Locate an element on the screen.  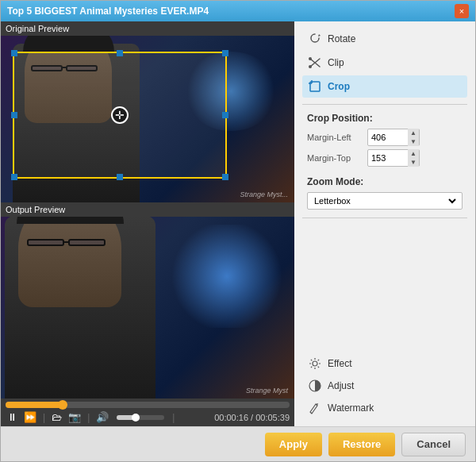
title-bar: Top 5 BIGGEST Animal Mysteries EVER.MP4 … is located at coordinates (238, 11).